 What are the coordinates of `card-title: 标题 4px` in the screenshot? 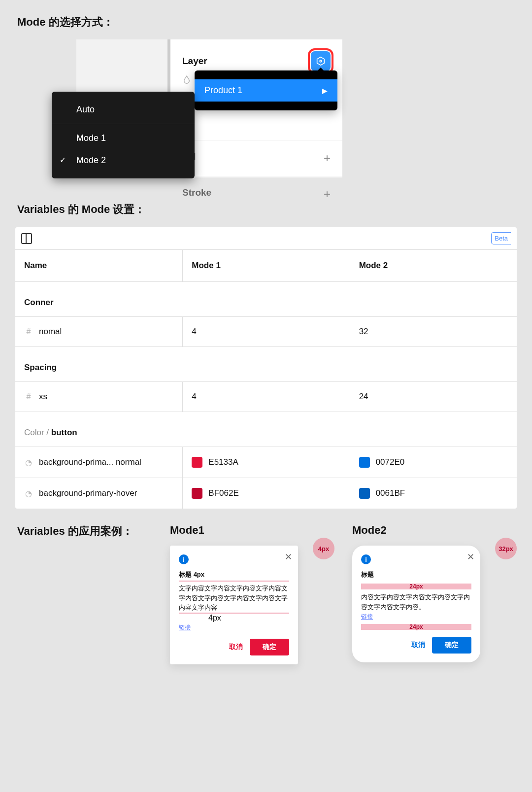 It's located at (234, 576).